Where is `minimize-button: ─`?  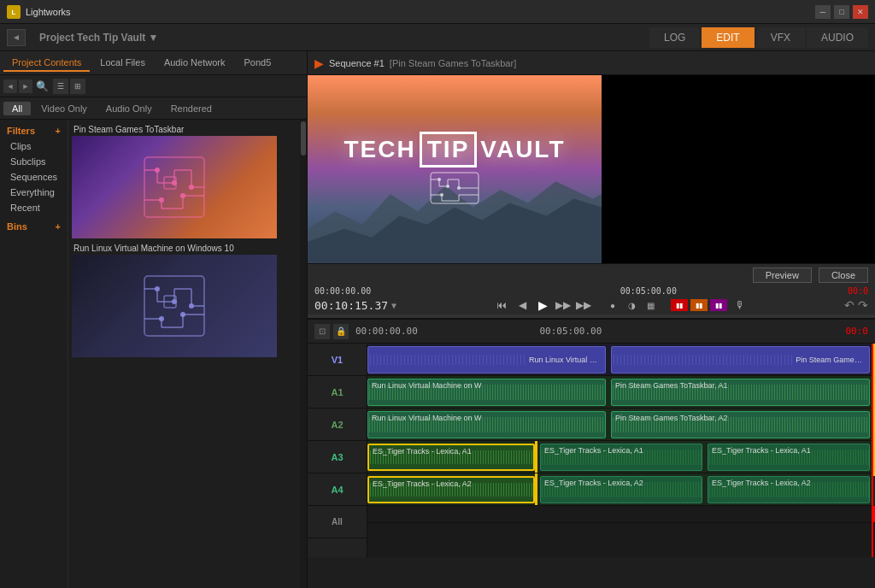
minimize-button: ─ is located at coordinates (823, 12).